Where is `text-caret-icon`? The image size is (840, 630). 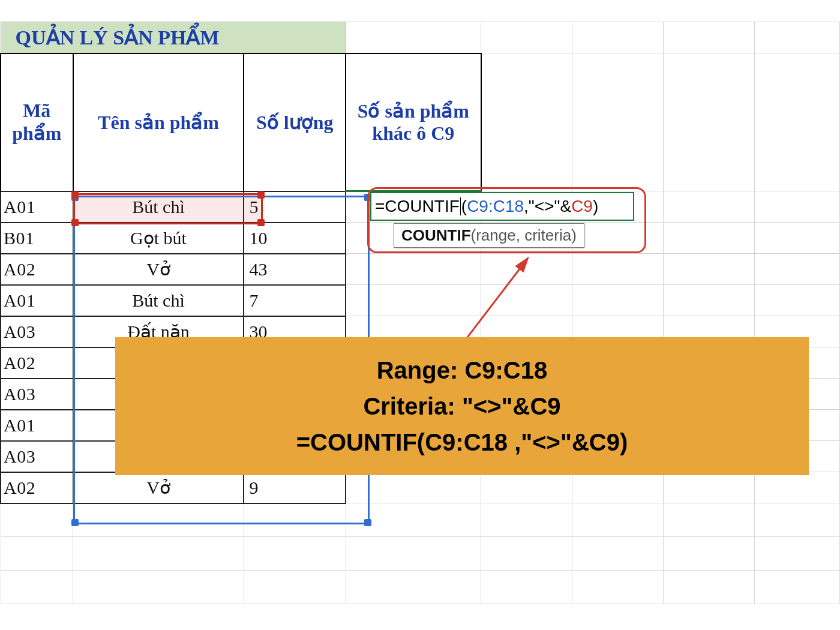 text-caret-icon is located at coordinates (461, 206).